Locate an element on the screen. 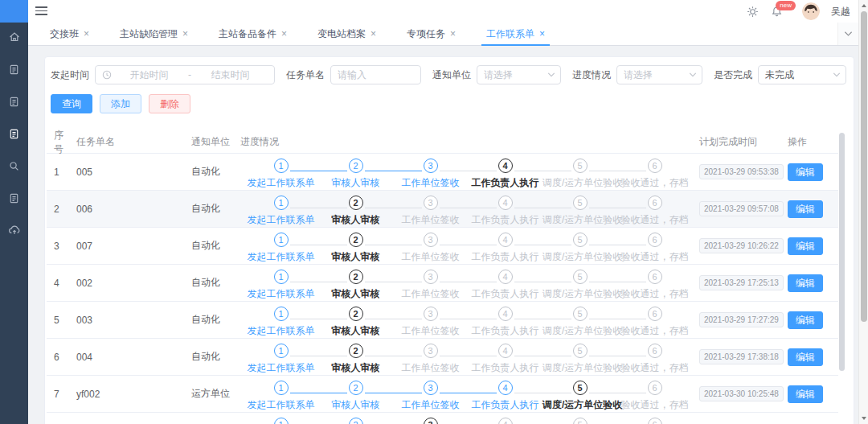 The height and width of the screenshot is (424, 868). cell-actions: 编辑 is located at coordinates (811, 394).